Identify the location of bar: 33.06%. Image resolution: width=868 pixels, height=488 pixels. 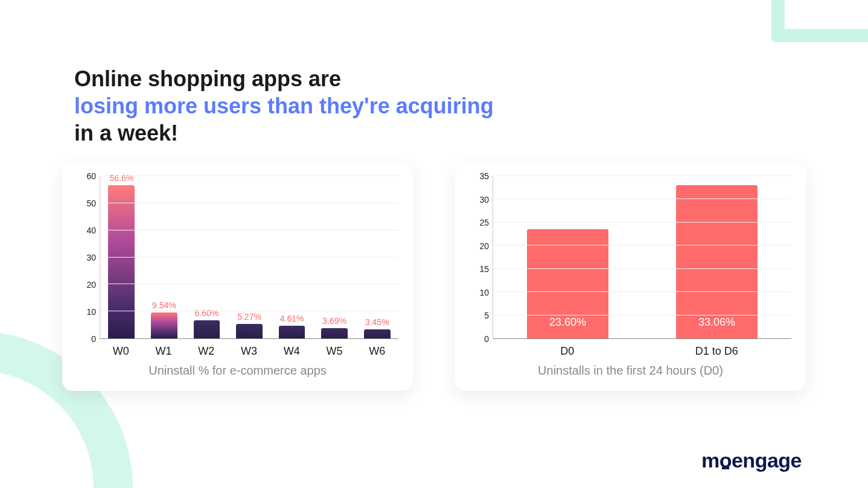
(717, 262).